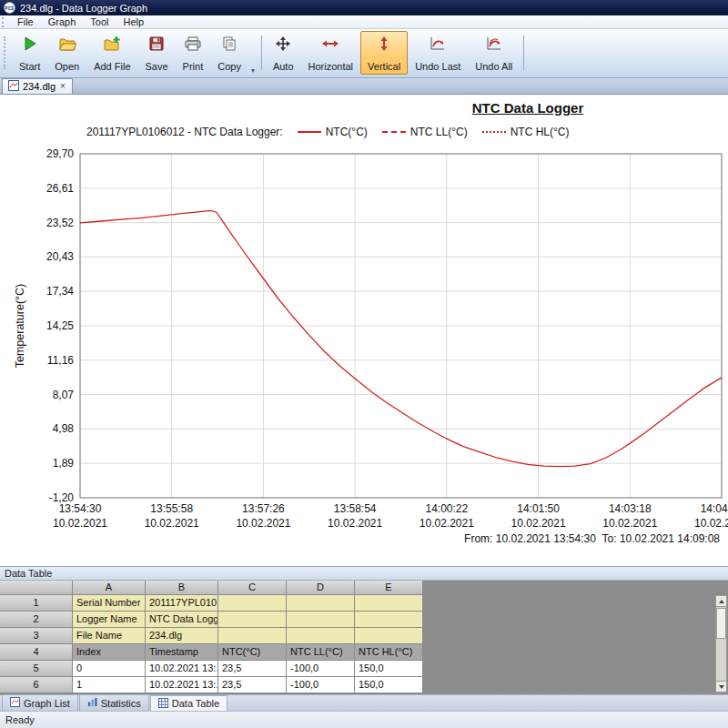 The width and height of the screenshot is (728, 728). Describe the element at coordinates (253, 588) in the screenshot. I see `column-header-c: C` at that location.